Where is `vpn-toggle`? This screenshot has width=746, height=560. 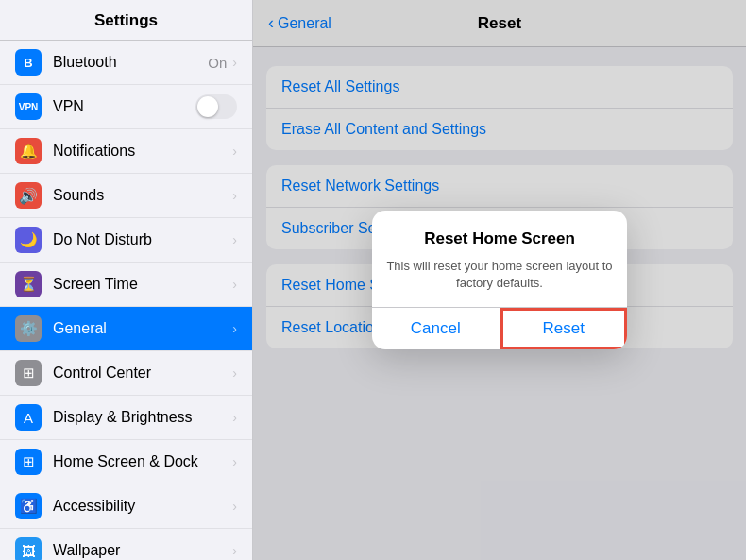
vpn-toggle is located at coordinates (216, 107).